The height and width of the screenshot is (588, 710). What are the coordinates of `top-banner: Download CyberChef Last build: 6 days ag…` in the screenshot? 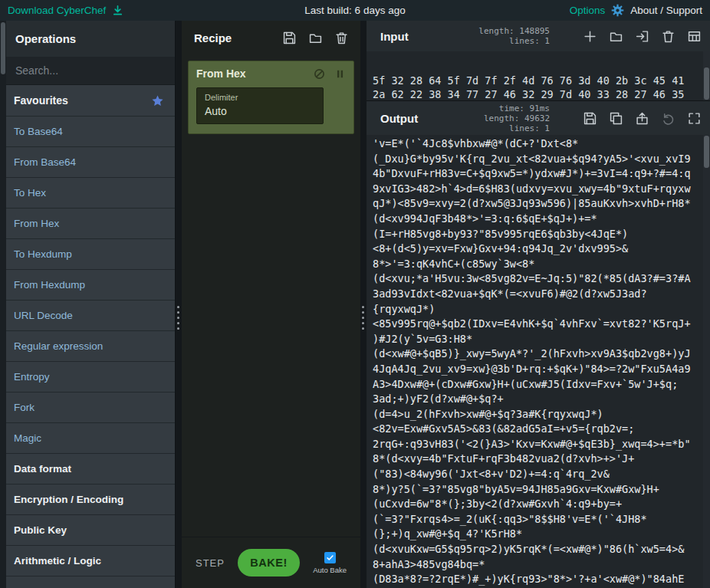 It's located at (355, 11).